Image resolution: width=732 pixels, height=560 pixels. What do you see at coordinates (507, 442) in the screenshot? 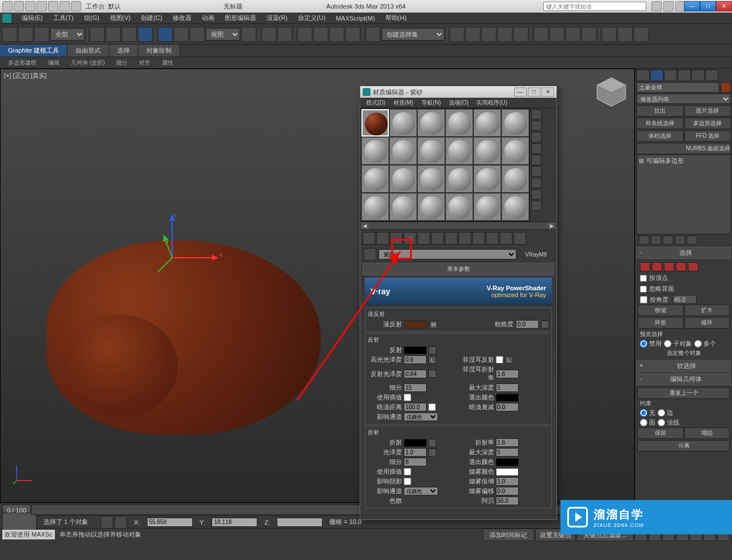
I see `ior-spinner` at bounding box center [507, 442].